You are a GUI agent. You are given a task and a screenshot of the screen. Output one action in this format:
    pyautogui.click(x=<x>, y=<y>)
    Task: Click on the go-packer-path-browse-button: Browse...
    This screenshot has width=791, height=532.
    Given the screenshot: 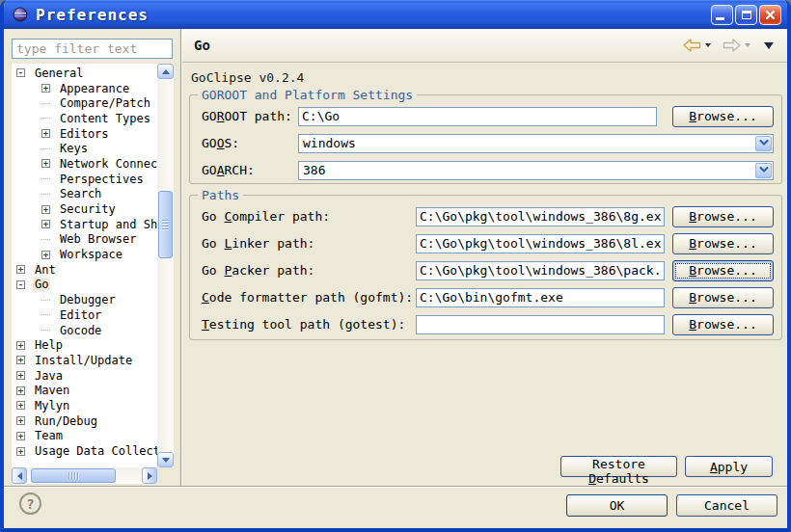 What is the action you would take?
    pyautogui.click(x=723, y=271)
    